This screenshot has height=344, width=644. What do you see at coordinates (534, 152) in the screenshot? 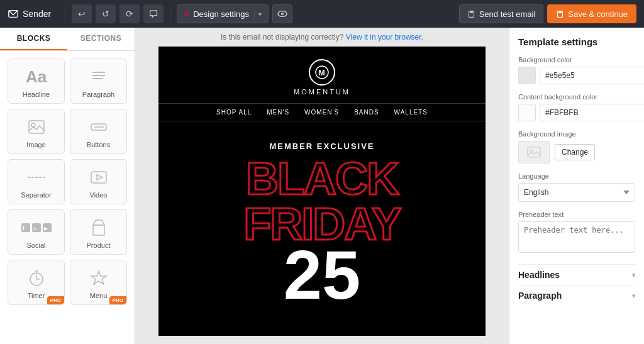
I see `bg-image-placeholder-icon` at bounding box center [534, 152].